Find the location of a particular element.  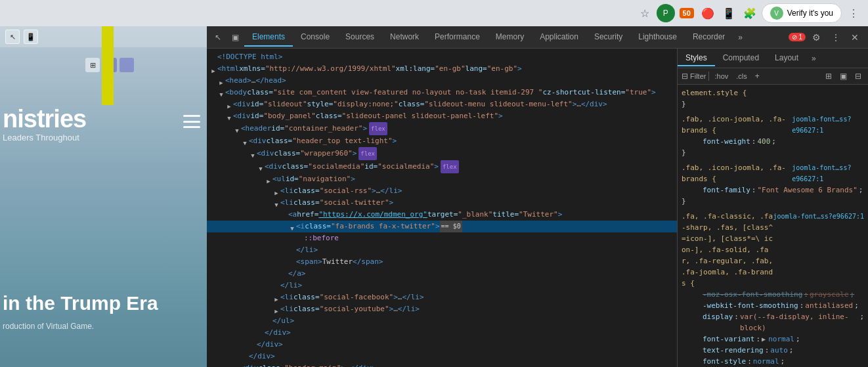

wrapper960-triangle is located at coordinates (253, 154).